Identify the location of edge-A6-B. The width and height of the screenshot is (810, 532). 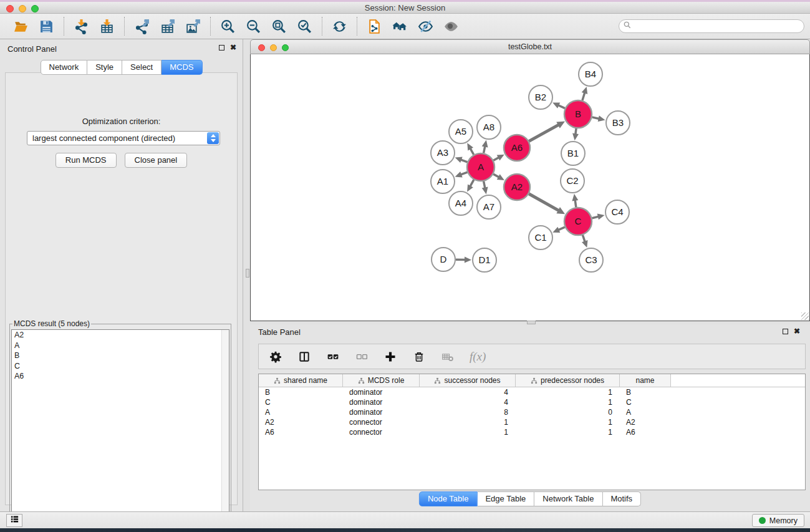
(544, 133).